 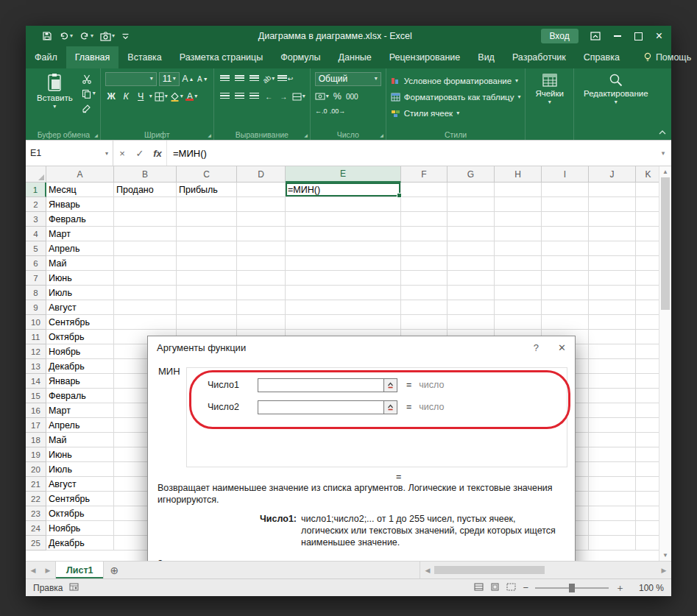 I want to click on close-icon: ×, so click(x=659, y=36).